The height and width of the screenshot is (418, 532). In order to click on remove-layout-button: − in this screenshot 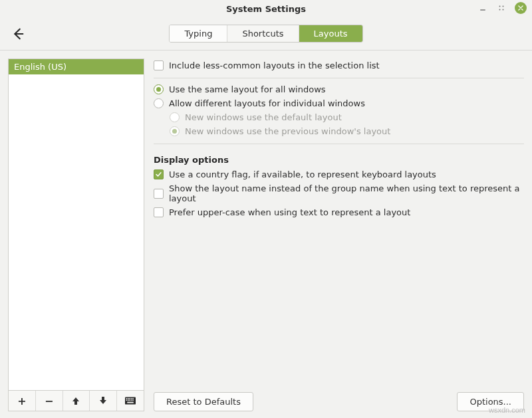, I will do `click(49, 401)`.